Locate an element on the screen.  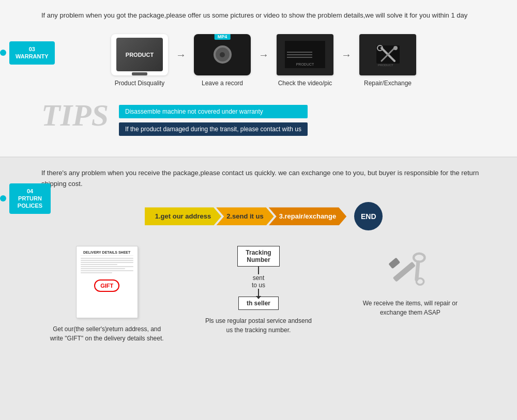
flow-label-1: Product Disquality is located at coordinates (140, 83).